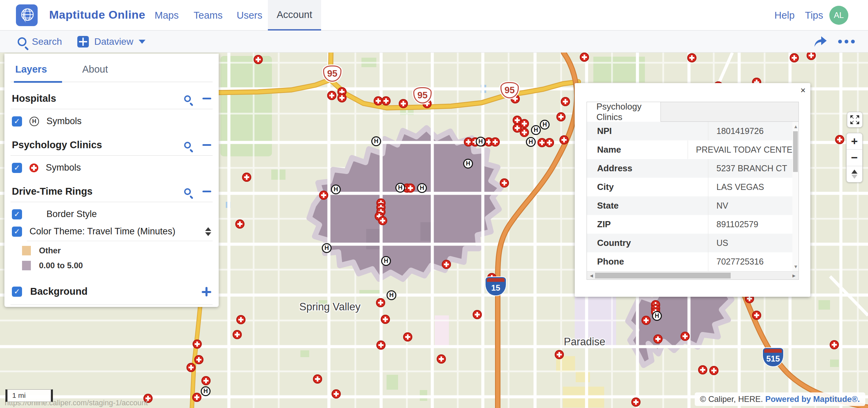  What do you see at coordinates (38, 73) in the screenshot?
I see `tab-layers: Layers` at bounding box center [38, 73].